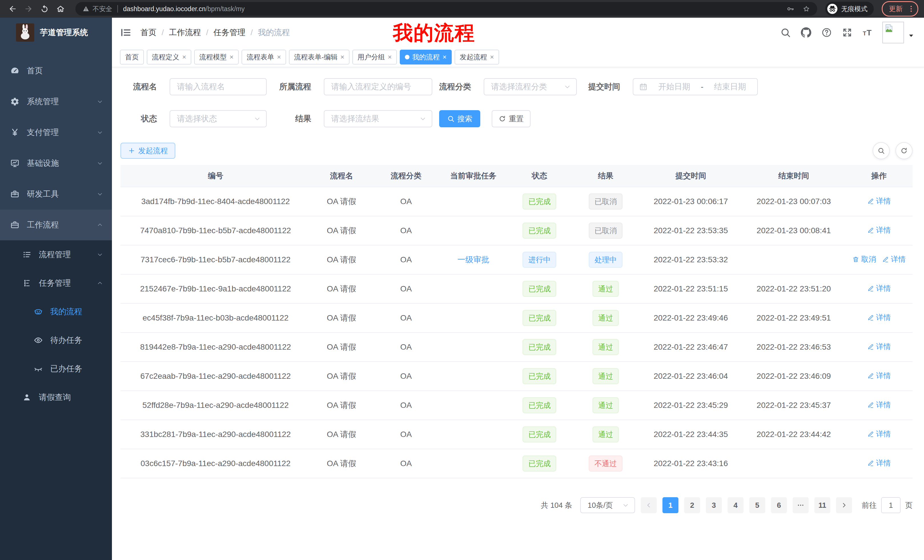  Describe the element at coordinates (56, 397) in the screenshot. I see `sidebar-item-11: 请假查询` at that location.